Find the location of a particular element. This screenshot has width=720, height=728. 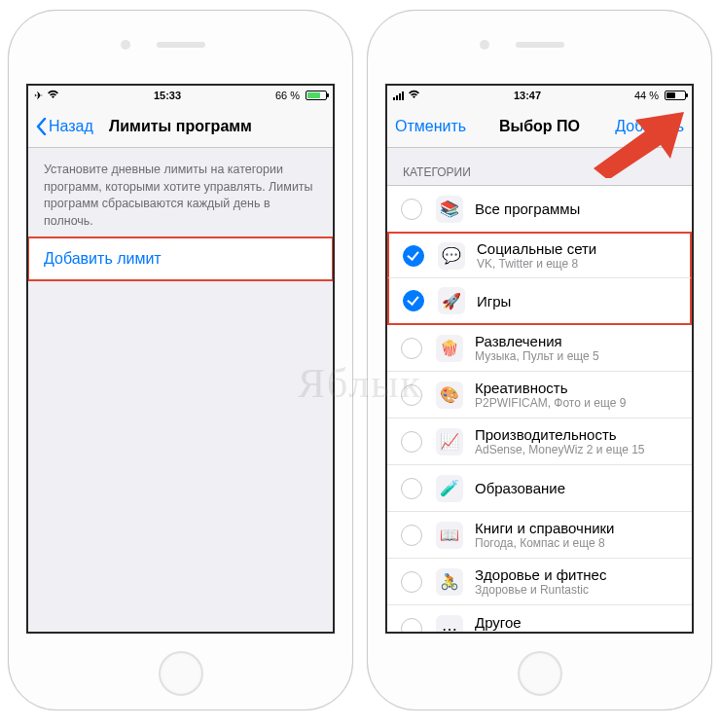

category-title: Здоровье и фитнес is located at coordinates (541, 574).